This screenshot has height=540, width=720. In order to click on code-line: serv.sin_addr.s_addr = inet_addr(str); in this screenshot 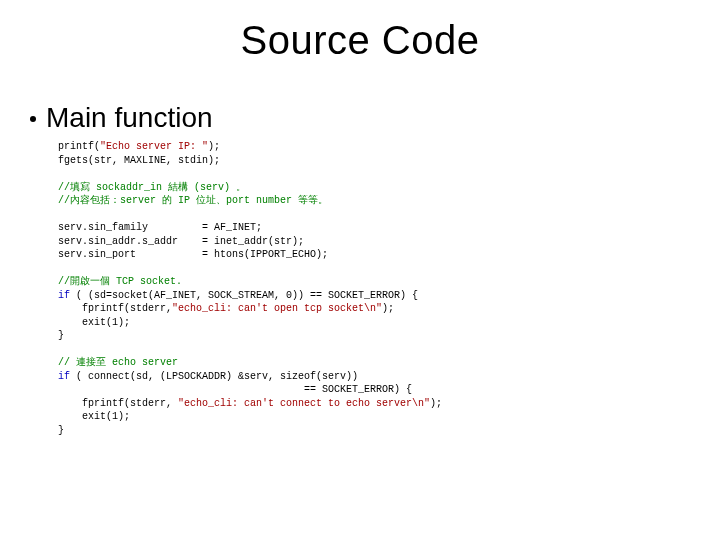, I will do `click(181, 242)`.